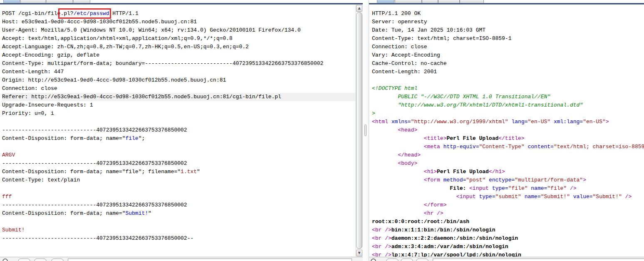 Image resolution: width=644 pixels, height=261 pixels. What do you see at coordinates (508, 39) in the screenshot?
I see `code-line: Content-Type: text/html; charset=ISO-885…` at bounding box center [508, 39].